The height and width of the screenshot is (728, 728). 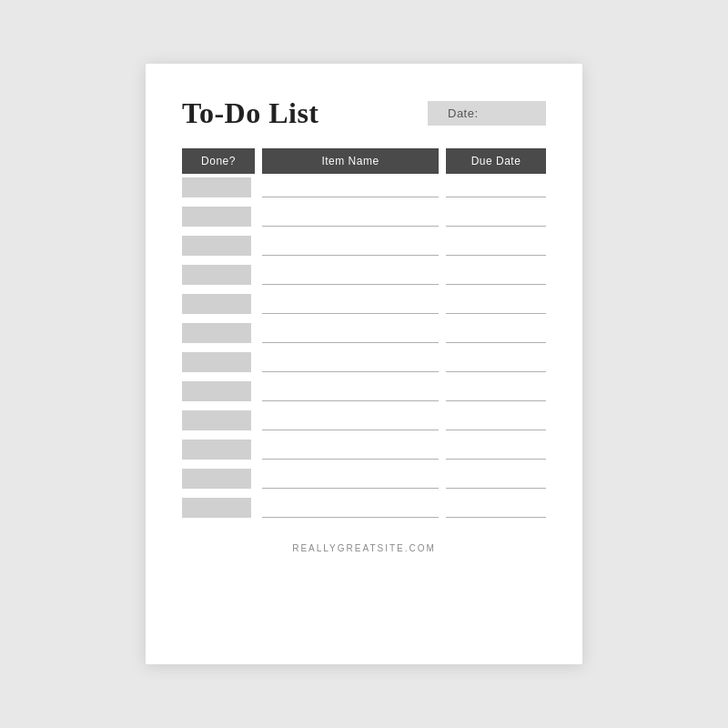 What do you see at coordinates (218, 161) in the screenshot?
I see `done-column-header: Done?` at bounding box center [218, 161].